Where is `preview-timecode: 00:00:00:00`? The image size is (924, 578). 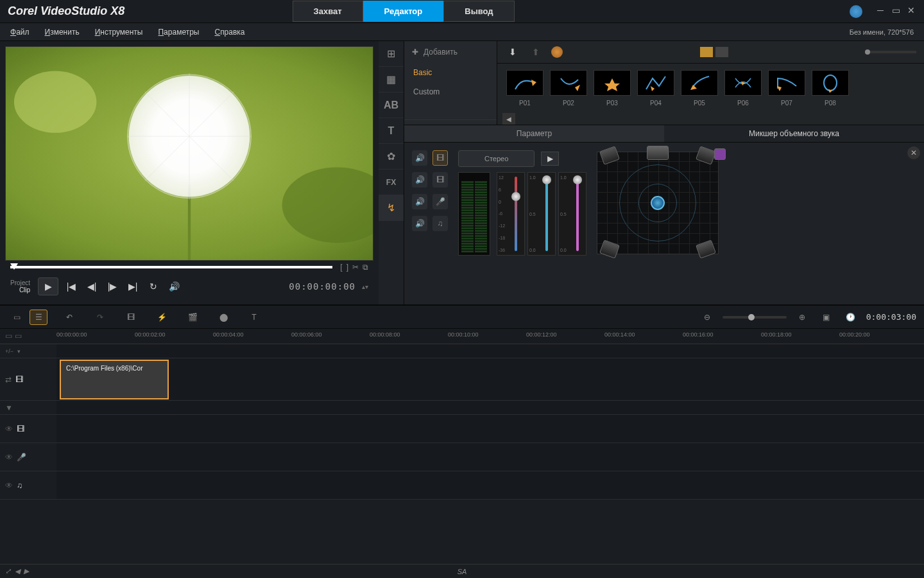 preview-timecode: 00:00:00:00 is located at coordinates (322, 286).